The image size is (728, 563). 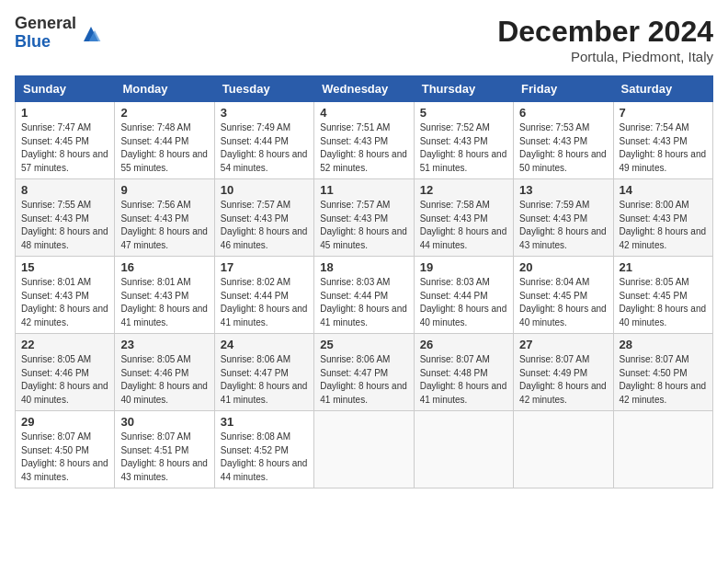 What do you see at coordinates (605, 31) in the screenshot?
I see `month-title: December 2024` at bounding box center [605, 31].